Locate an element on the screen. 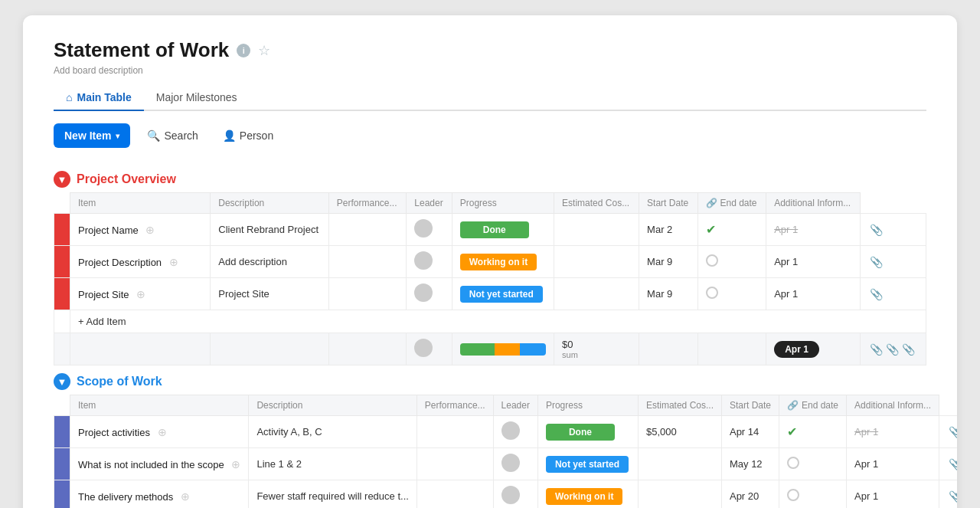 The width and height of the screenshot is (980, 508). page-title: Statement of Work is located at coordinates (141, 51).